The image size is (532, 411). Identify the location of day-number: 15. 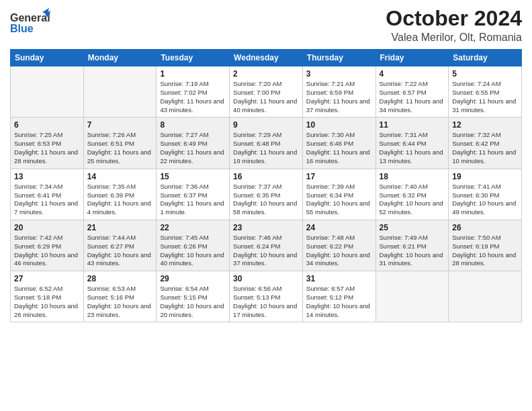
(193, 177).